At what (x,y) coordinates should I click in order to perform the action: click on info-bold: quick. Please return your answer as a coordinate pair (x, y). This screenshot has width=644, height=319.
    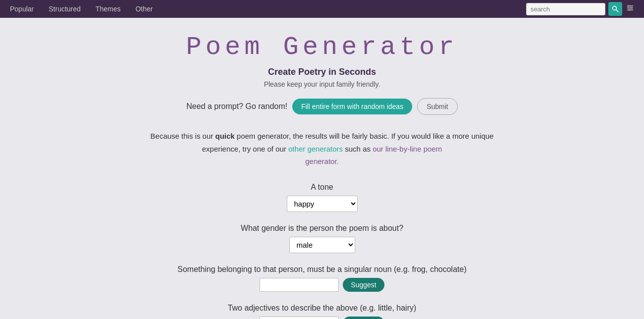
    Looking at the image, I should click on (225, 136).